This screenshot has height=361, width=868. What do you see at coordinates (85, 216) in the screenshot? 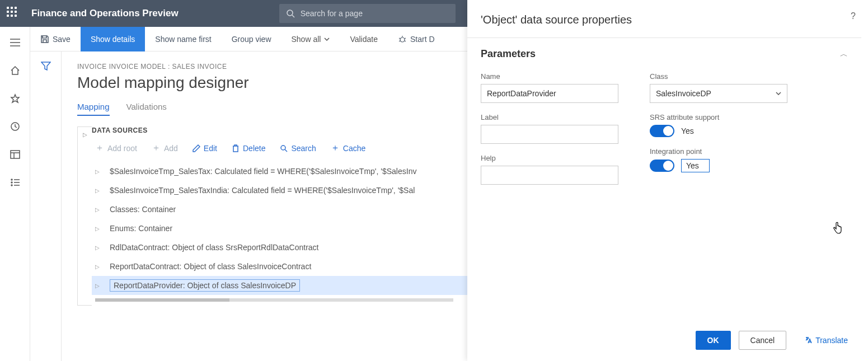
I see `panel-collapse-handle: ▷` at bounding box center [85, 216].